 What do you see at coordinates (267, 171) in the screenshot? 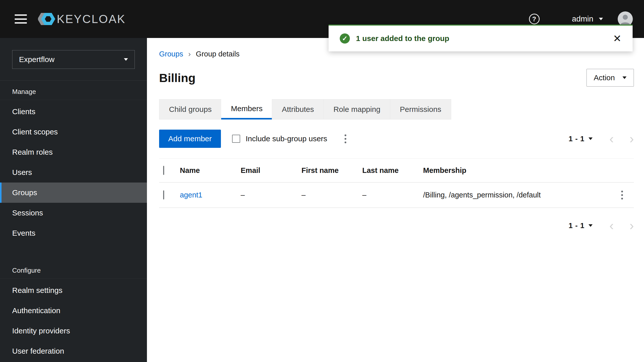
I see `column-header-email: Email` at bounding box center [267, 171].